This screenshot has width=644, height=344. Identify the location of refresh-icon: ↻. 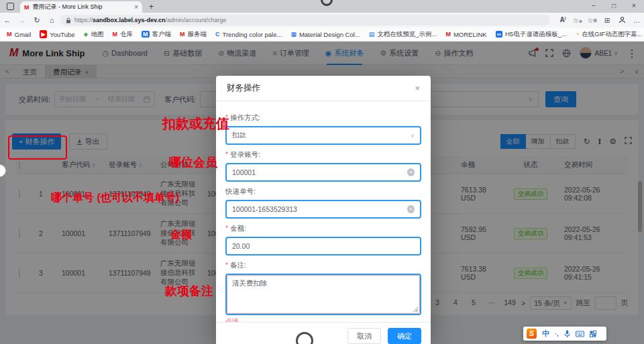
(37, 20).